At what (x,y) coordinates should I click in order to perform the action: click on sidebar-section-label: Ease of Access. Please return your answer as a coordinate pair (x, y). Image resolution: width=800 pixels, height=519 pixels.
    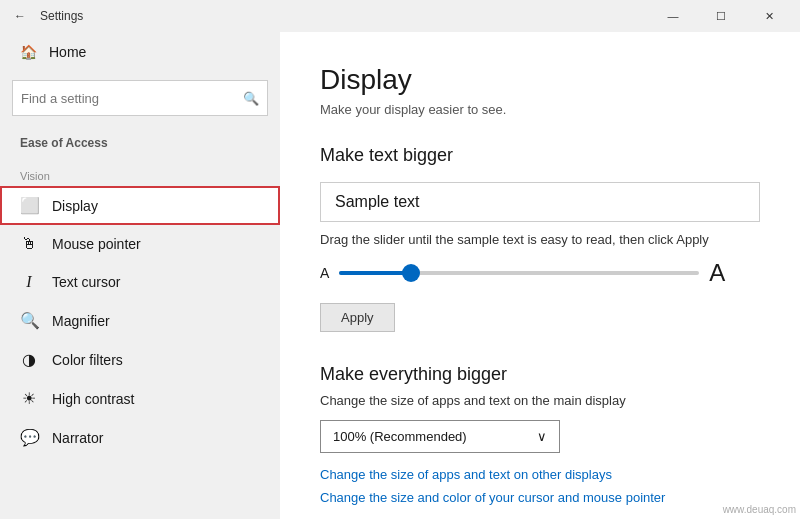
    Looking at the image, I should click on (140, 141).